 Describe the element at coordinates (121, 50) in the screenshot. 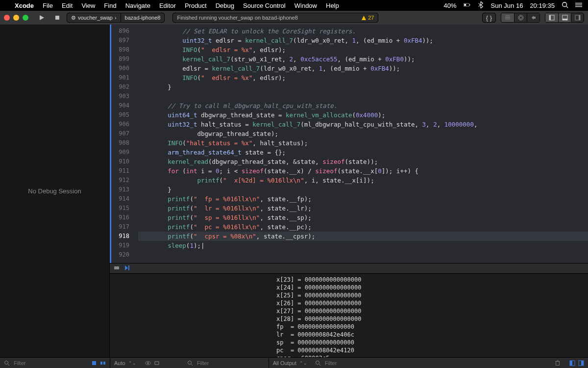

I see `line-number: 898` at that location.